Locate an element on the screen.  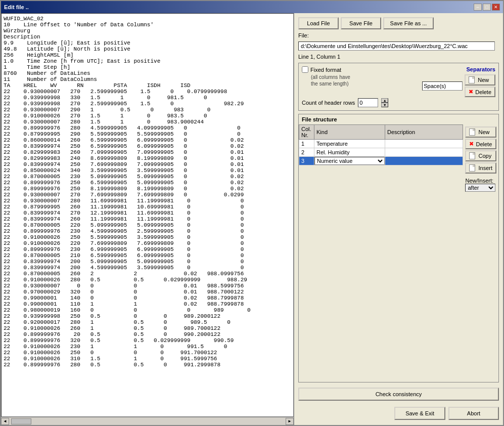
header-row-area: Count of header rows ▲ ▼ is located at coordinates (398, 103).